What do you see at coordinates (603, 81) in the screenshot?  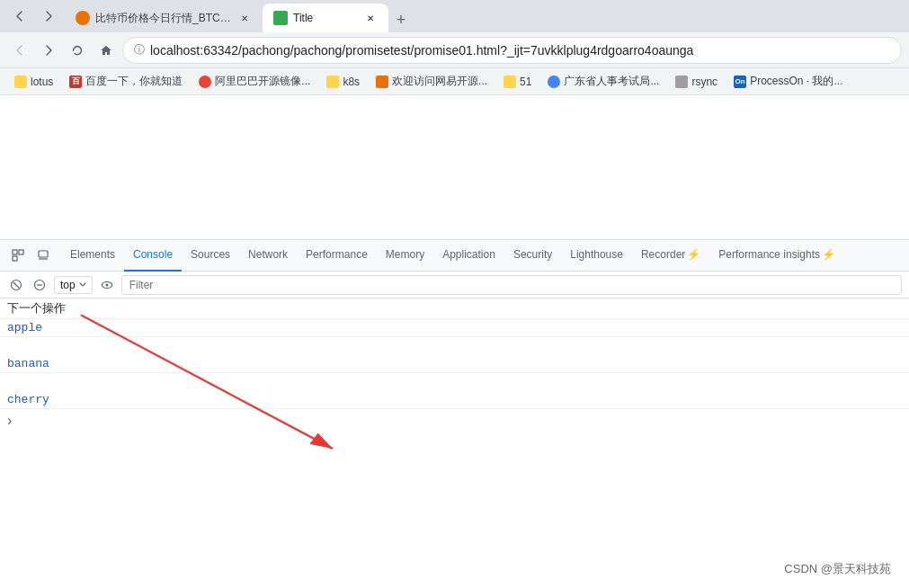 I see `bookmark-guangdong: 广东省人事考试局...` at bounding box center [603, 81].